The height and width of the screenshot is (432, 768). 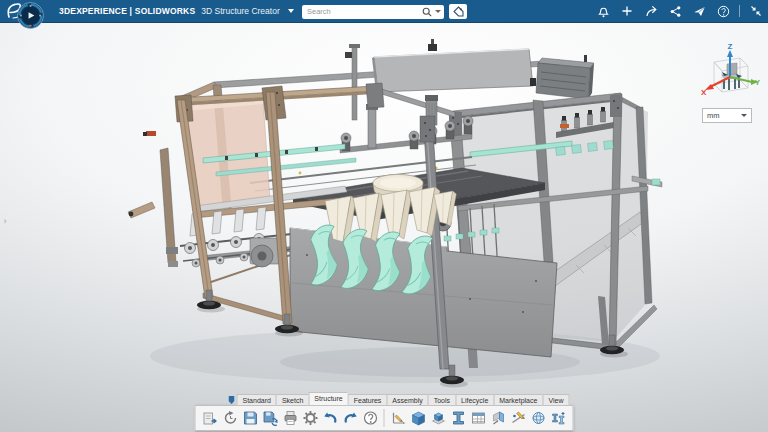 I want to click on print-button, so click(x=290, y=418).